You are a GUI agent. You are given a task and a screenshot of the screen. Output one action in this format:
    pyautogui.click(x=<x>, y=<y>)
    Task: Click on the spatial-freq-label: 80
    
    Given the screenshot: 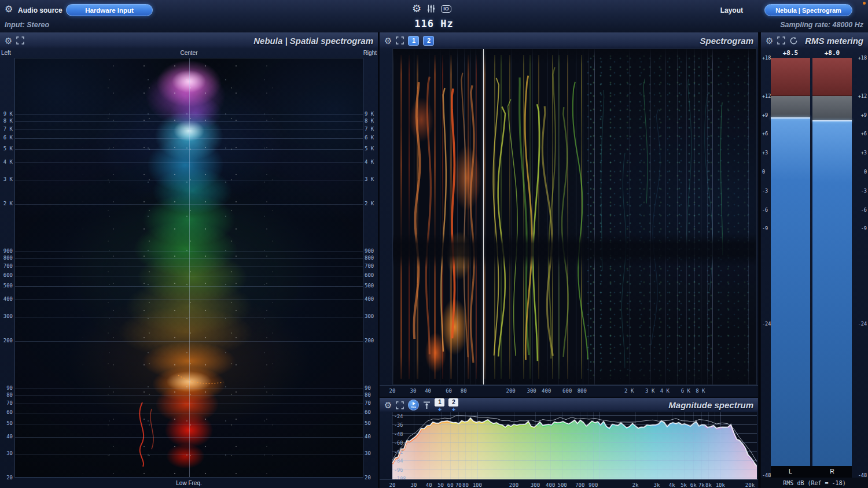 What is the action you would take?
    pyautogui.click(x=6, y=395)
    